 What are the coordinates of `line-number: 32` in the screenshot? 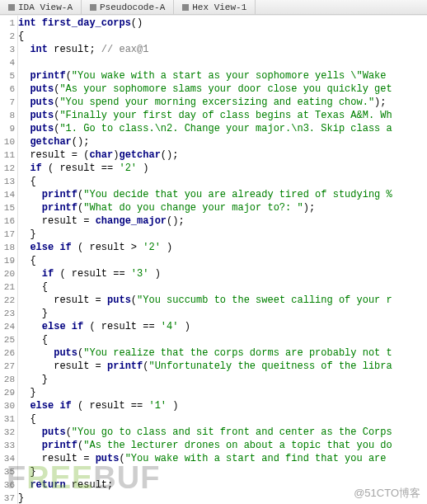 It's located at (7, 432).